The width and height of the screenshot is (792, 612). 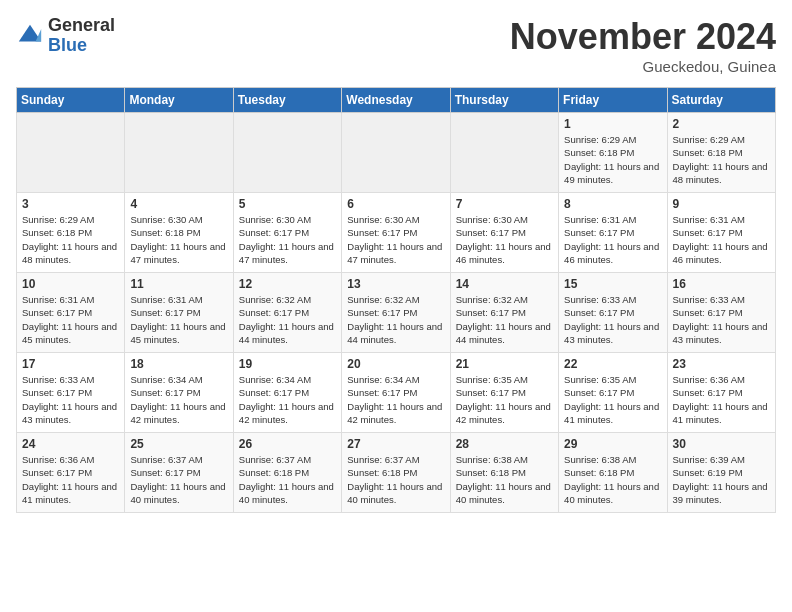 What do you see at coordinates (722, 444) in the screenshot?
I see `day-number: 30` at bounding box center [722, 444].